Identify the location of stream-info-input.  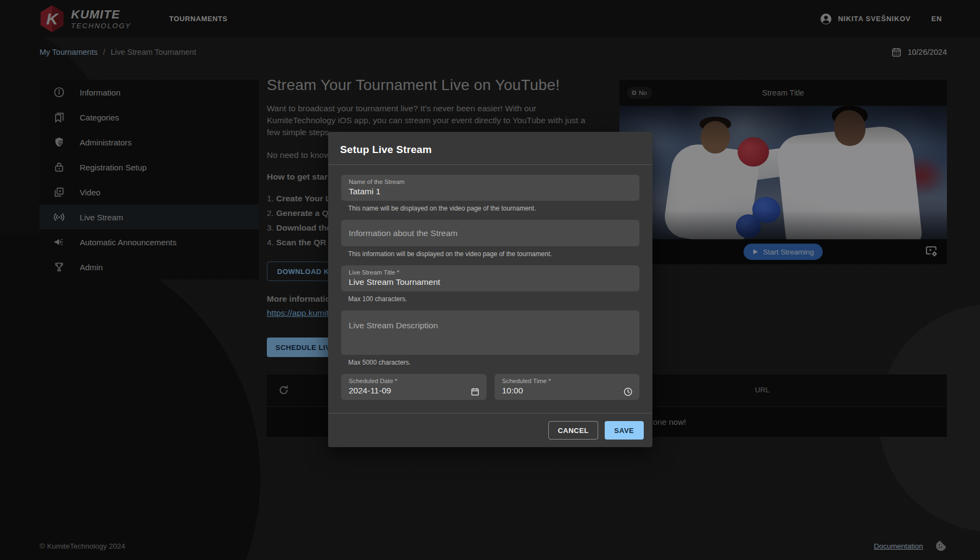
(490, 233).